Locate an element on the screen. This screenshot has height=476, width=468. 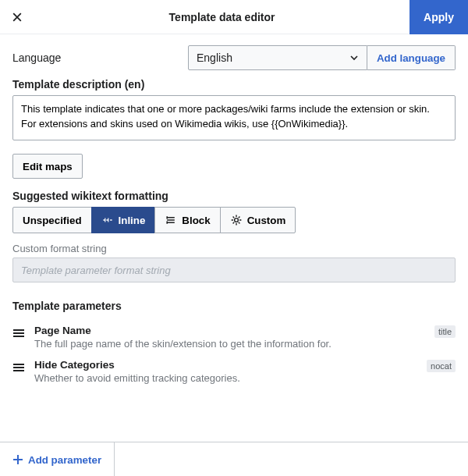
format-inline-button: Inline is located at coordinates (123, 220).